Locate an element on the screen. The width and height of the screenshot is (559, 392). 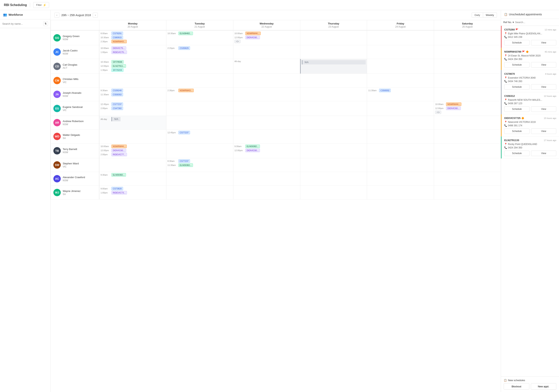
appt-tag: CS73820 is located at coordinates (117, 189).